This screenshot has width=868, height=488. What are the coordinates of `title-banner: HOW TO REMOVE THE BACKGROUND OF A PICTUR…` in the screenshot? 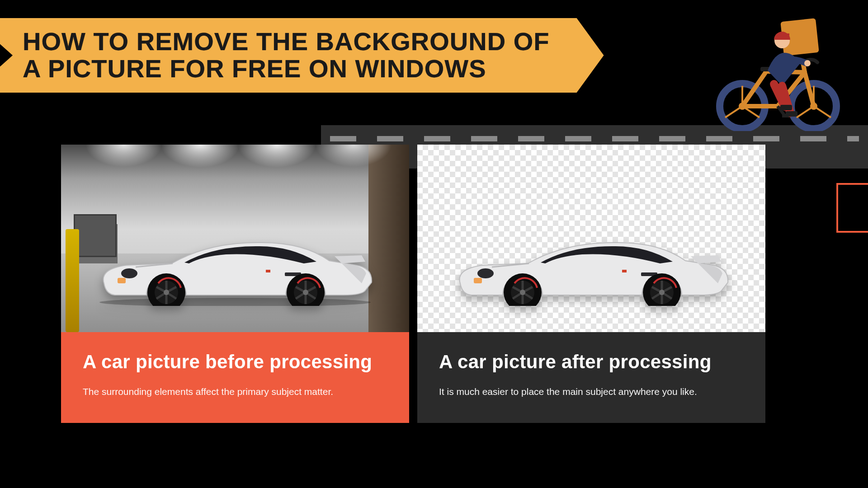 It's located at (302, 55).